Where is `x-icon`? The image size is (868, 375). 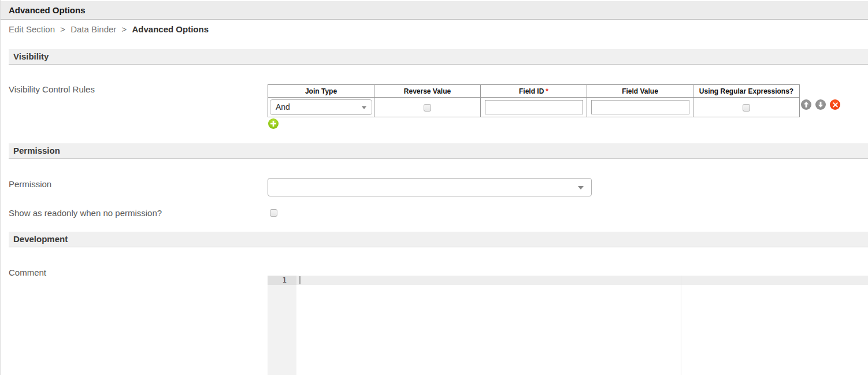
x-icon is located at coordinates (836, 105).